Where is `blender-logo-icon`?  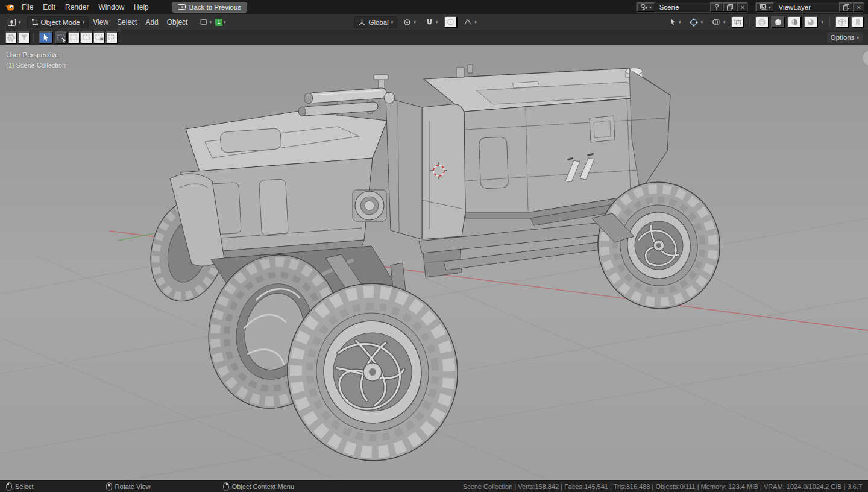 blender-logo-icon is located at coordinates (10, 7).